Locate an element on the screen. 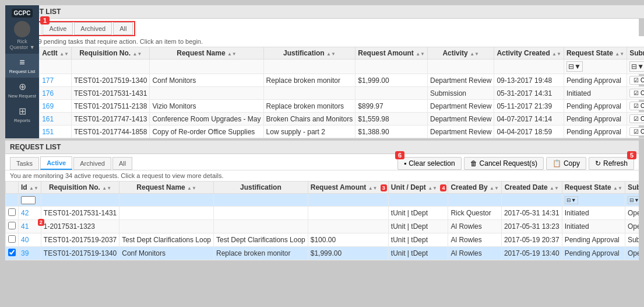 The image size is (644, 307). table-row: 41 2 1-2017531-1323 tUnit | tDept Al Row… is located at coordinates (323, 226).